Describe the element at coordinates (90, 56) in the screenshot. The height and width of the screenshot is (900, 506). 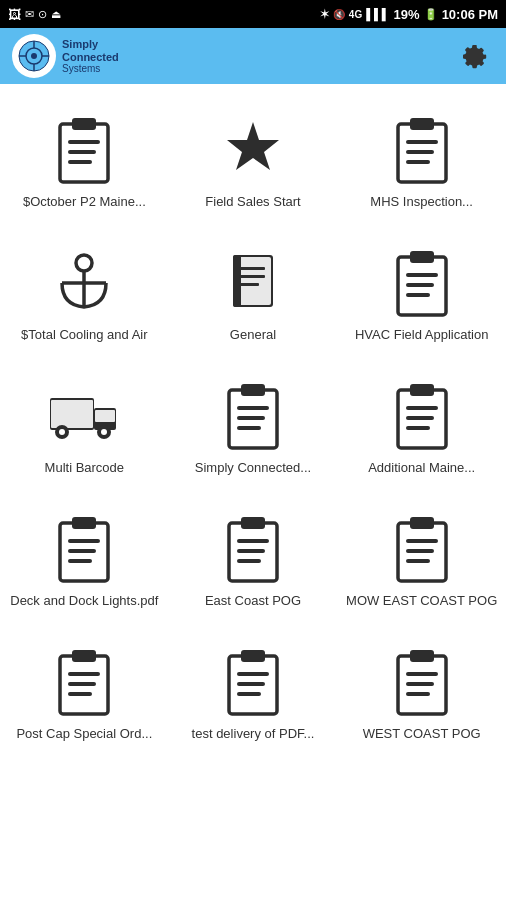
I see `logo-text: Simply Connected Systems` at that location.